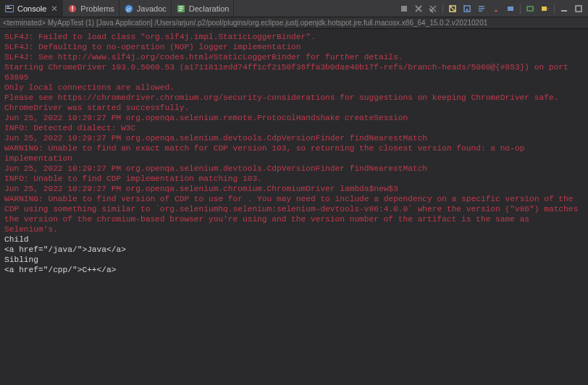 This screenshot has height=385, width=588. I want to click on view-tabs: Console ✕ Problems @ Javadoc Declaration, so click(117, 9).